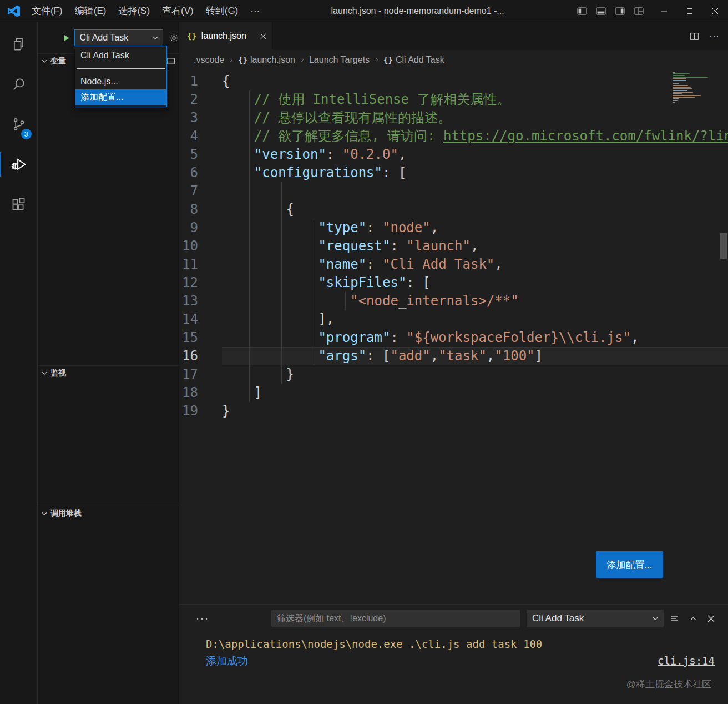  What do you see at coordinates (454, 374) in the screenshot?
I see `code-line-17: 17 }` at bounding box center [454, 374].